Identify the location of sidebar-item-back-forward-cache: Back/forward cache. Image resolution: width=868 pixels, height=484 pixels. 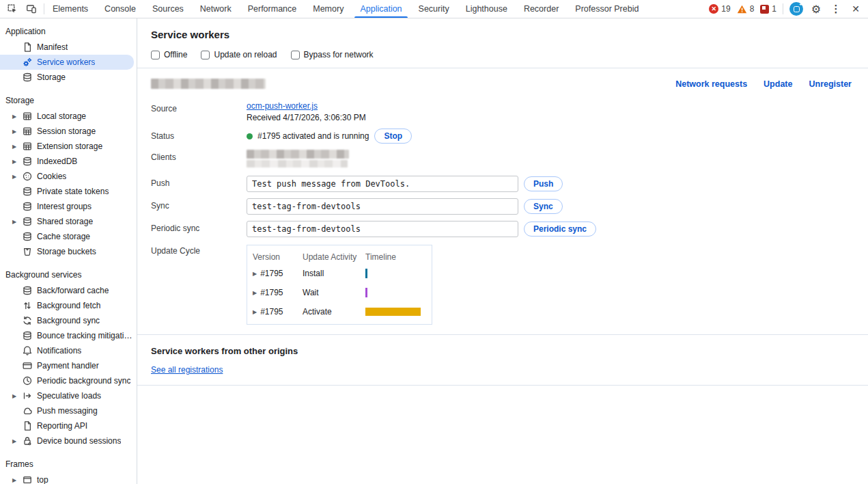
(68, 291).